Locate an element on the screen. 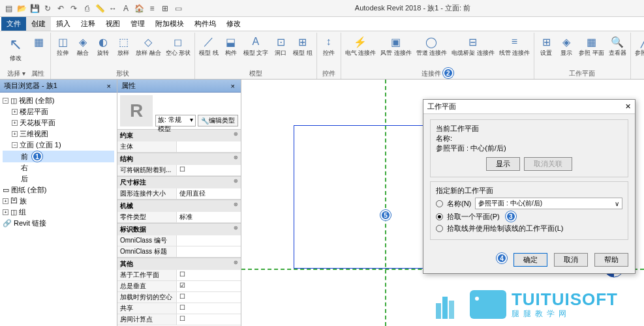 The height and width of the screenshot is (326, 644). name-label: 名称: is located at coordinates (529, 138).